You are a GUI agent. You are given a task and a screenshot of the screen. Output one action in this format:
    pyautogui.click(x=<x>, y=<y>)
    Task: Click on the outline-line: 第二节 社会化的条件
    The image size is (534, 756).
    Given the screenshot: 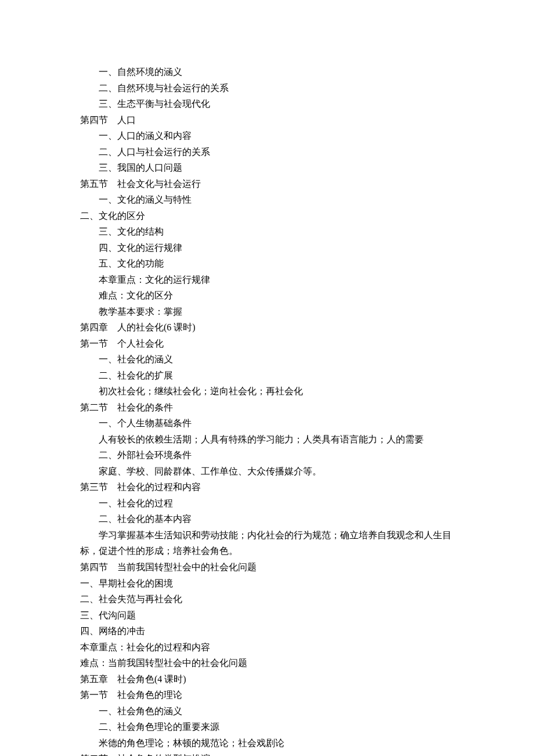 What is the action you would take?
    pyautogui.click(x=267, y=408)
    